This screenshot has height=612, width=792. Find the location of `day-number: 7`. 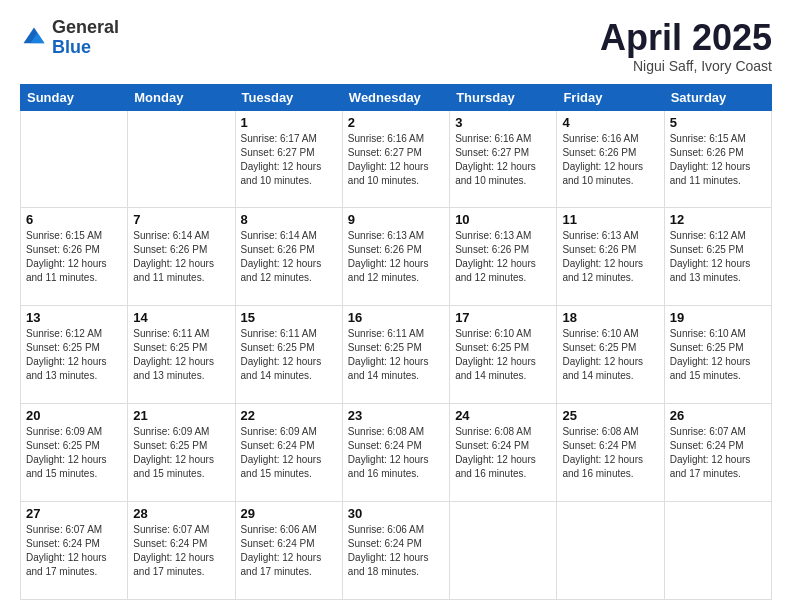

day-number: 7 is located at coordinates (181, 220).